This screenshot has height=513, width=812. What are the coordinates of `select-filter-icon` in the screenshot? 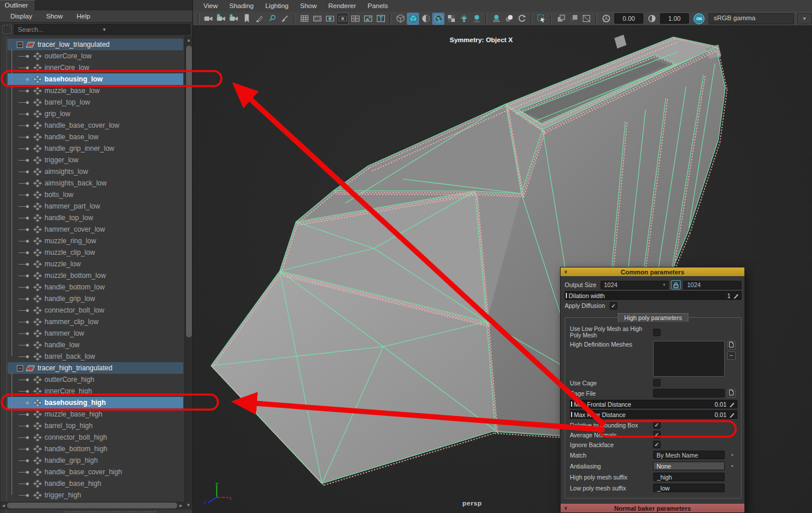 It's located at (7, 29).